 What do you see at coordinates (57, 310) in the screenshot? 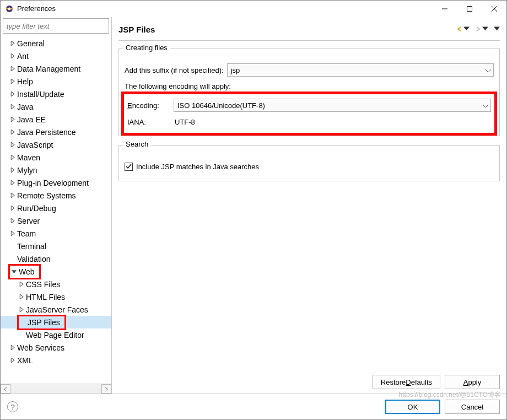
I see `tree-item-label: JavaServer Faces` at bounding box center [57, 310].